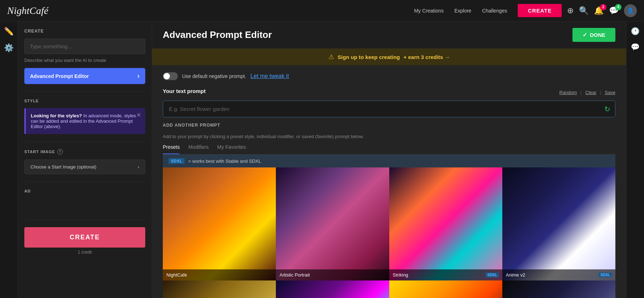 Image resolution: width=644 pixels, height=298 pixels. What do you see at coordinates (630, 11) in the screenshot?
I see `user-avatar: 👤` at bounding box center [630, 11].